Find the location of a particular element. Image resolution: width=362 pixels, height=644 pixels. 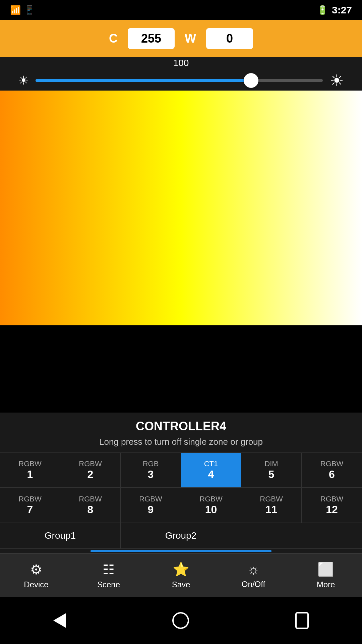

zone-number-2: 2 is located at coordinates (90, 474).